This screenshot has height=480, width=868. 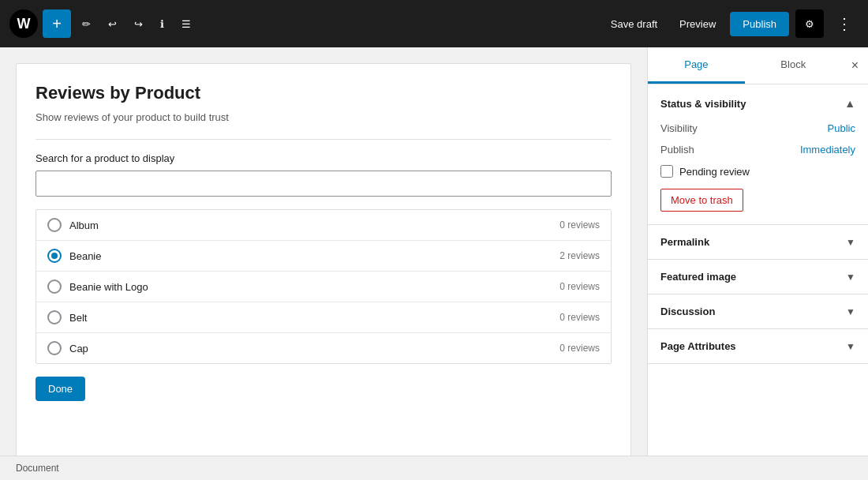 What do you see at coordinates (758, 171) in the screenshot?
I see `pending-review-row: Pending review` at bounding box center [758, 171].